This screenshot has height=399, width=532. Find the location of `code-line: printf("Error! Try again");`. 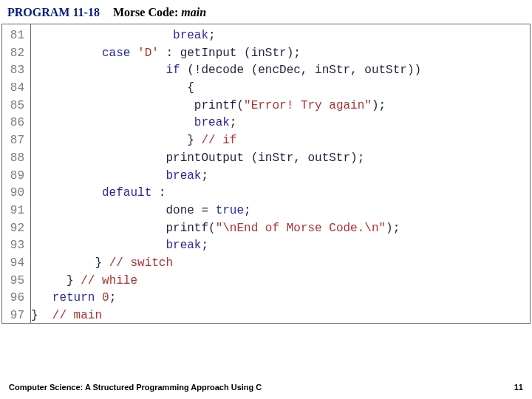

code-line: printf("Error! Try again"); is located at coordinates (226, 106).